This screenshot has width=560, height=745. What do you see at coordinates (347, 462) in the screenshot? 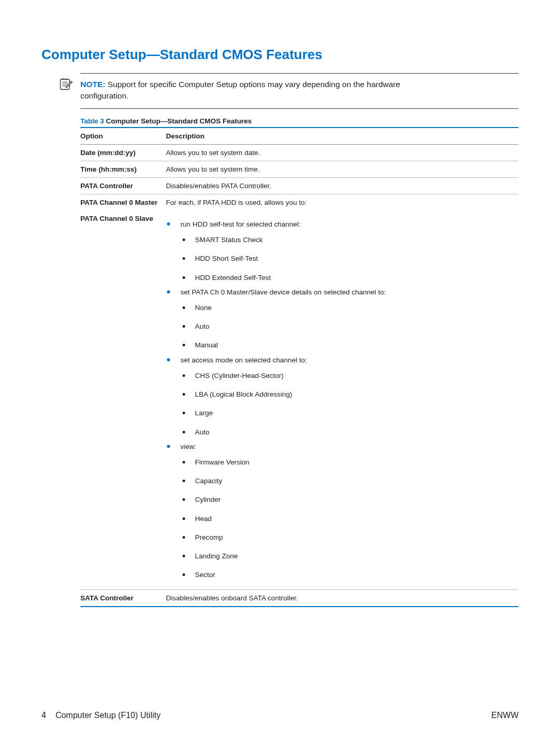
I see `list-item: Firmware Version` at bounding box center [347, 462].